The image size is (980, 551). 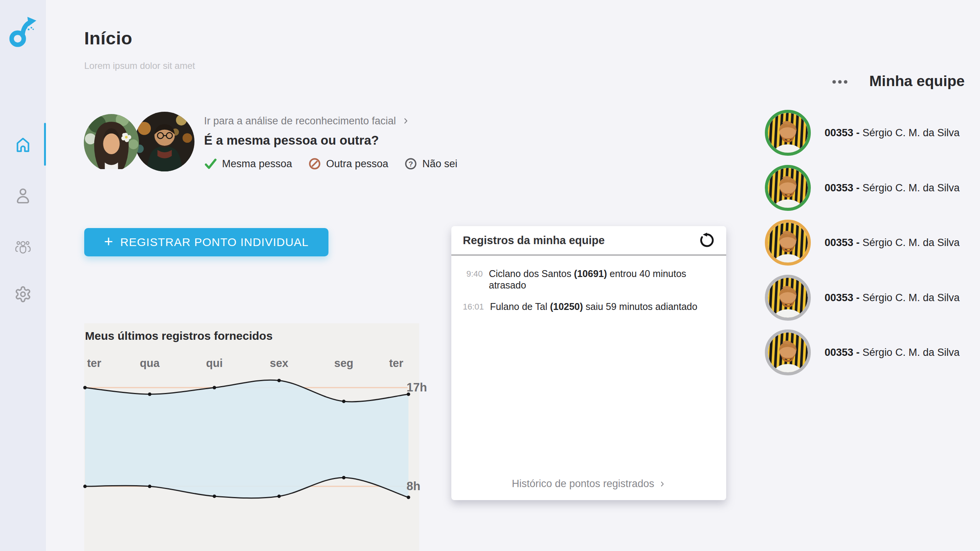 I want to click on chart-title: Meus últimos registros fornecidos, so click(x=179, y=336).